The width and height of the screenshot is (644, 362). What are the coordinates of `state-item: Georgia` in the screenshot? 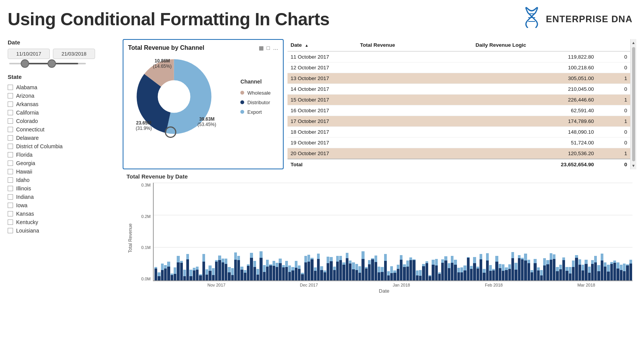 It's located at (61, 163).